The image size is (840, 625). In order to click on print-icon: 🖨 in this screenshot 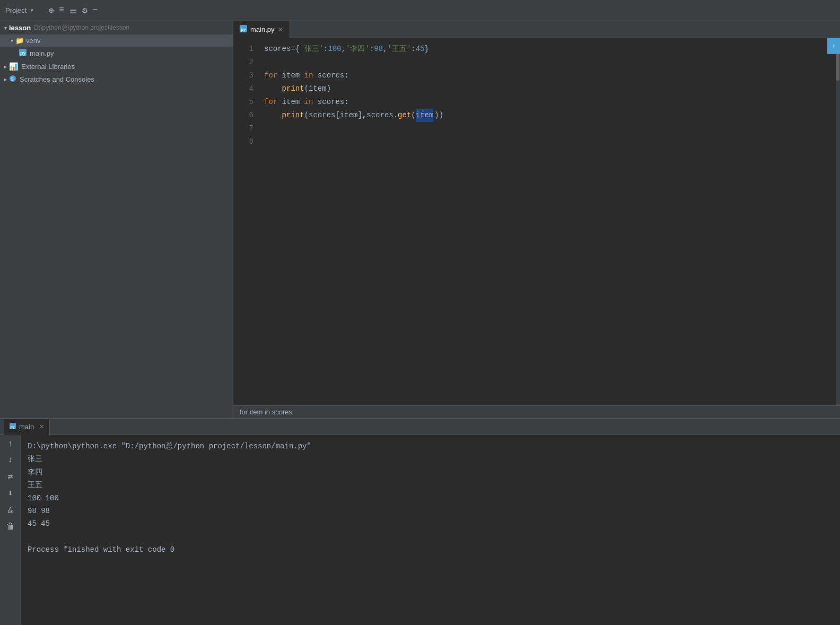, I will do `click(11, 510)`.